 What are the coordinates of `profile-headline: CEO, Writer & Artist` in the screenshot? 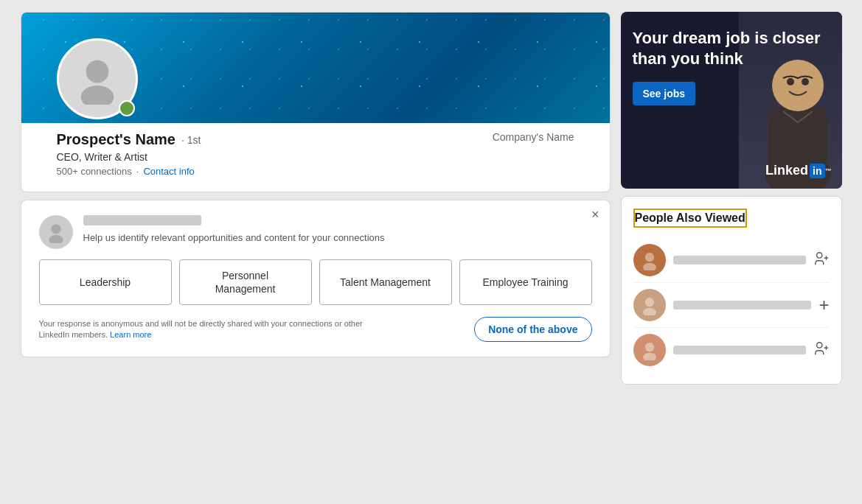 It's located at (316, 157).